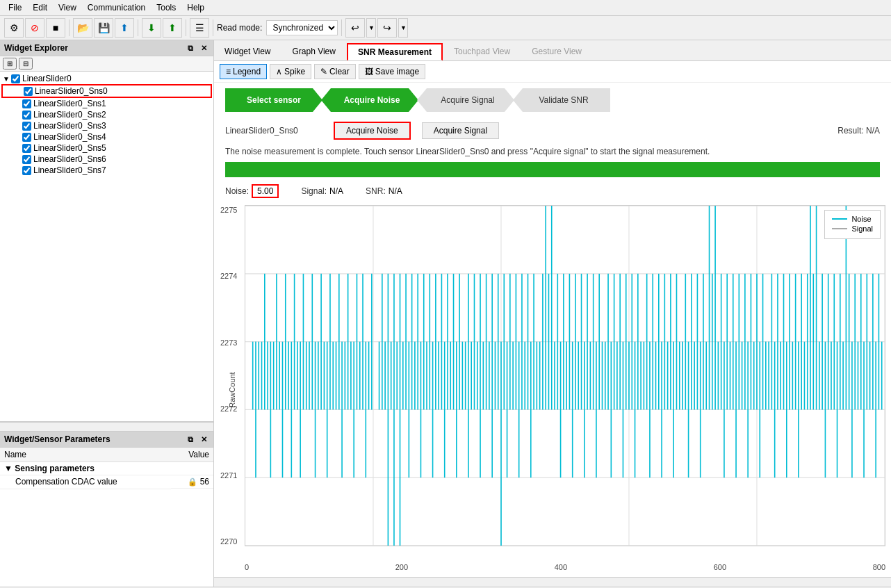  Describe the element at coordinates (67, 8) in the screenshot. I see `menu-view: View` at that location.